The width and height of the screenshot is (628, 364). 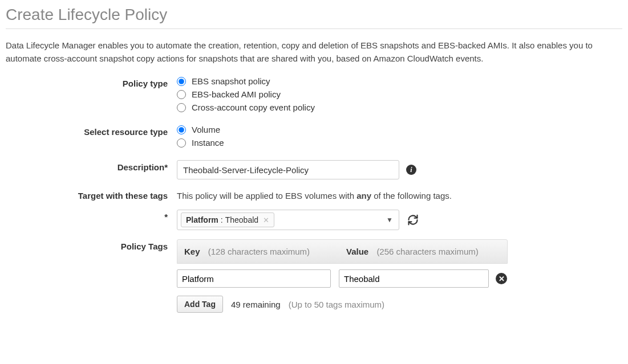 What do you see at coordinates (91, 195) in the screenshot?
I see `target-tags-label: Target with these tags` at bounding box center [91, 195].